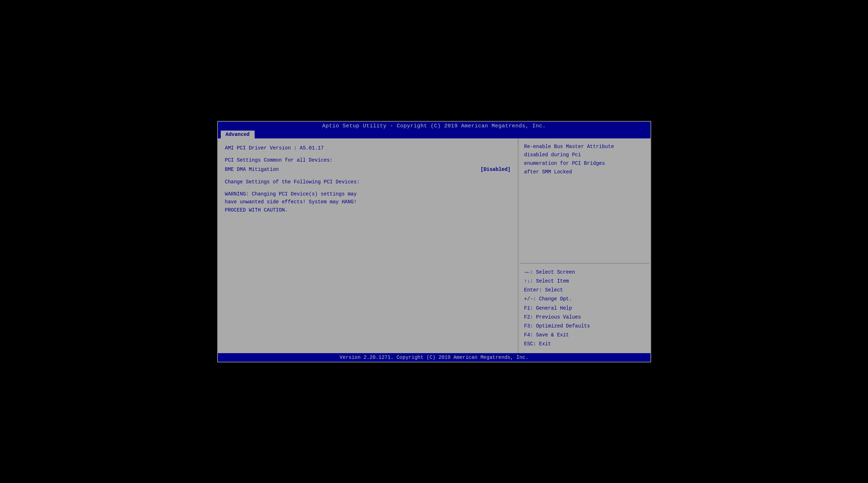 The width and height of the screenshot is (868, 483). I want to click on key-help-row: →←: Select Screen, so click(584, 273).